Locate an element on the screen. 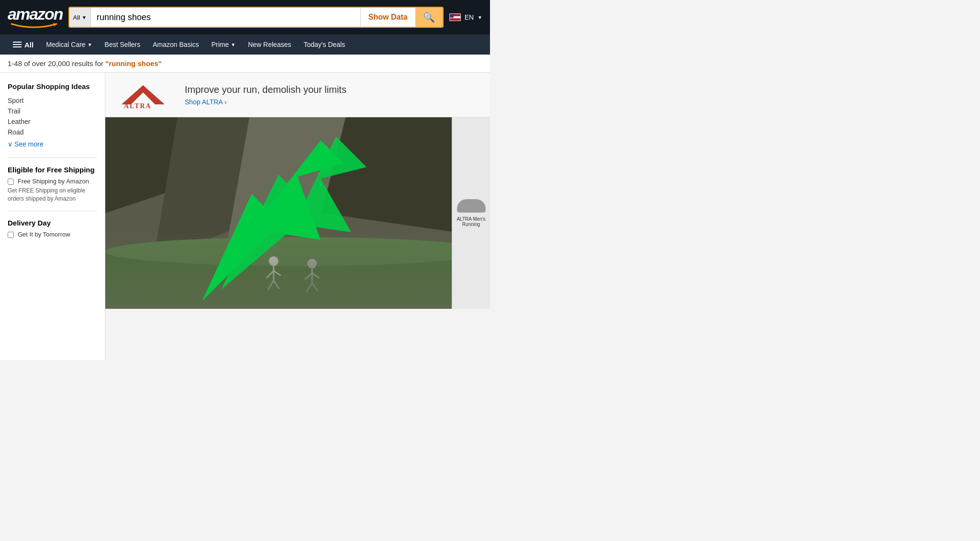  results-bar: 1-48 of over 20,000 results for "running… is located at coordinates (245, 64).